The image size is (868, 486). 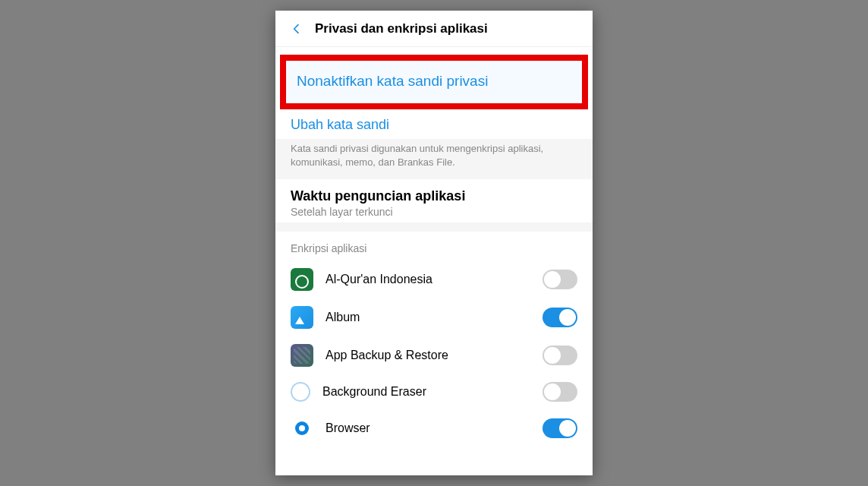 I want to click on app-row: Al-Qur'an Indonesia, so click(x=434, y=279).